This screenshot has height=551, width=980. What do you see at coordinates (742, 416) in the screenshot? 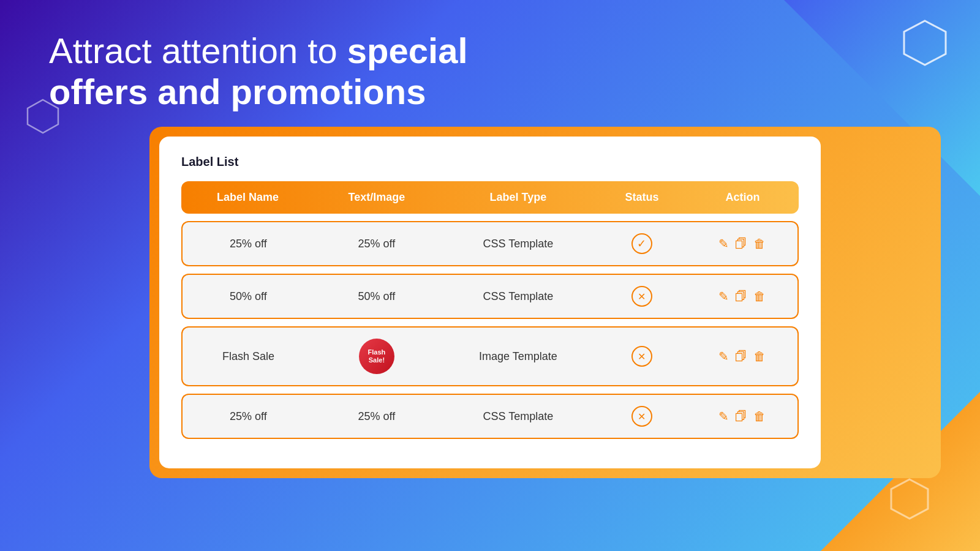
I see `action-icons-4: ✎ 🗍 🗑` at bounding box center [742, 416].